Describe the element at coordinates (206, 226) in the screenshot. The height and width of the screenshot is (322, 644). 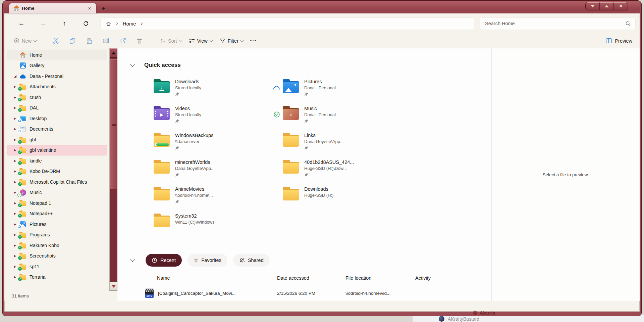
I see `tile-system32: System32 Win11 (C:)\Windows` at that location.